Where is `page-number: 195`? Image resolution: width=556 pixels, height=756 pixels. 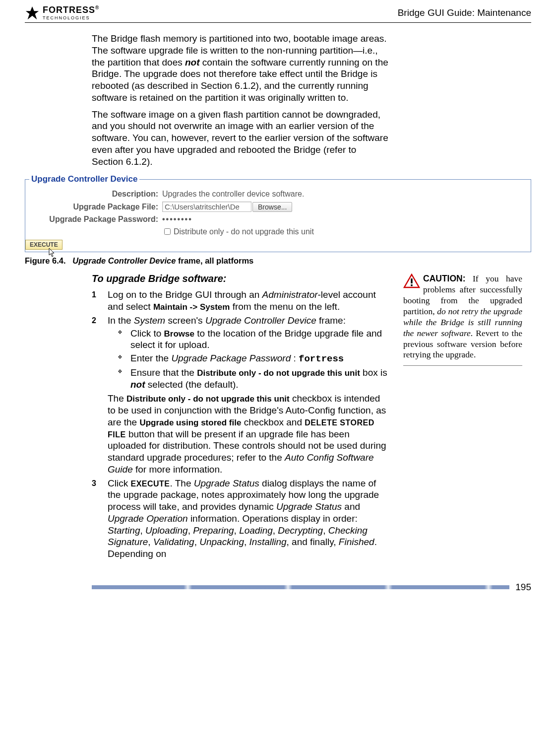 page-number: 195 is located at coordinates (523, 587).